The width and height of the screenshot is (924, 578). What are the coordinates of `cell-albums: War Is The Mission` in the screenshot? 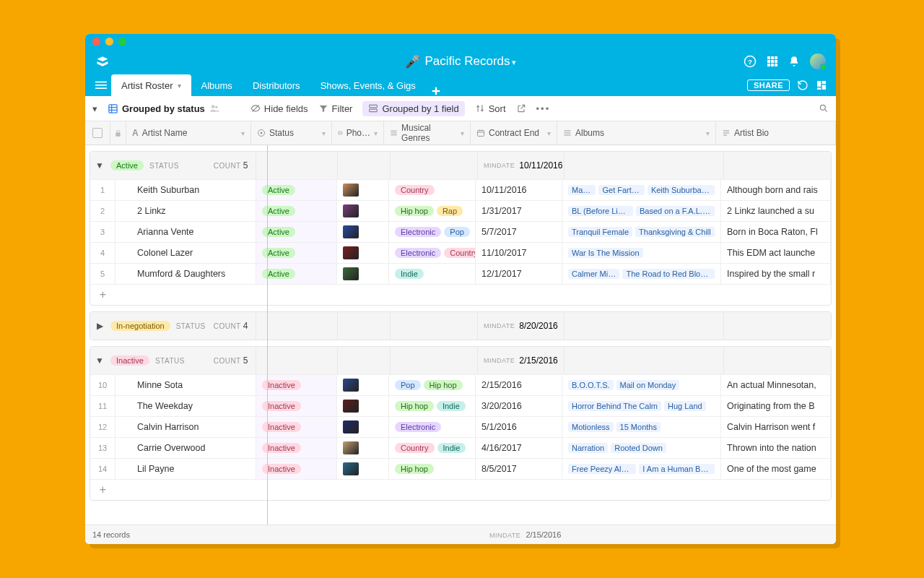 It's located at (642, 253).